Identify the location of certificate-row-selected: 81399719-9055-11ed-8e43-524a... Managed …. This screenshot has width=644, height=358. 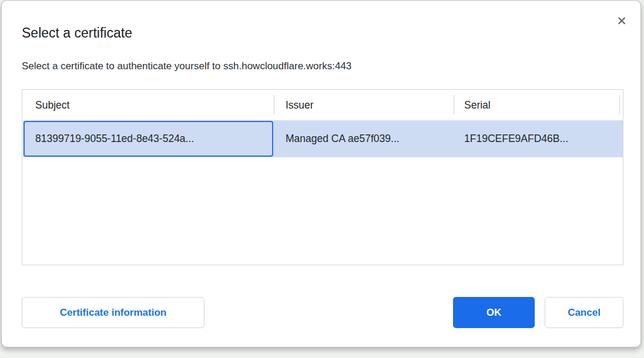
(323, 139).